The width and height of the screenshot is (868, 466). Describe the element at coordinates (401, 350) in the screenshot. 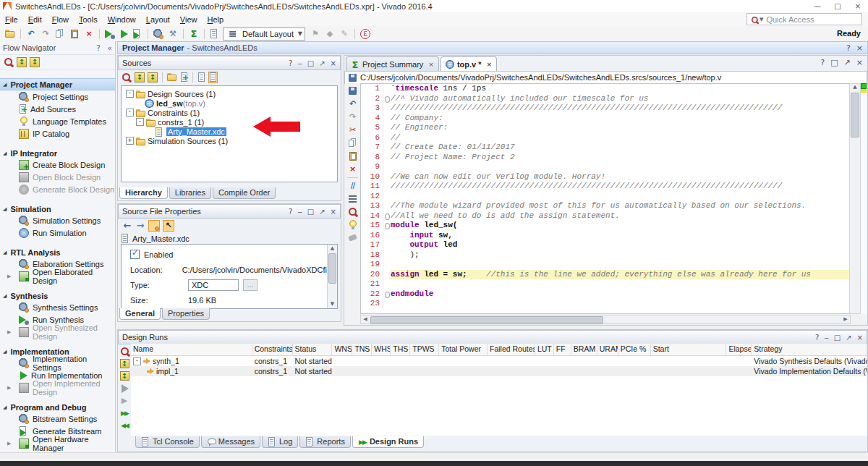

I see `column-header-ths: THS` at that location.